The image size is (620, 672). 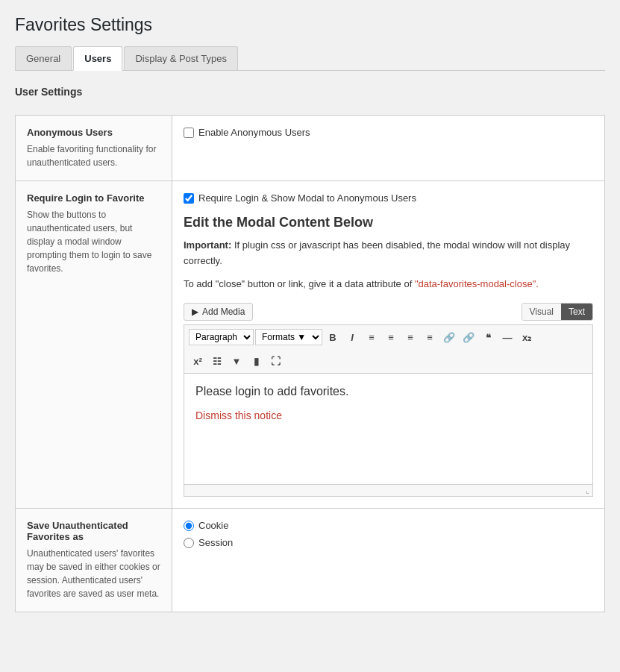 What do you see at coordinates (388, 525) in the screenshot?
I see `cookie-radio-label: Cookie` at bounding box center [388, 525].